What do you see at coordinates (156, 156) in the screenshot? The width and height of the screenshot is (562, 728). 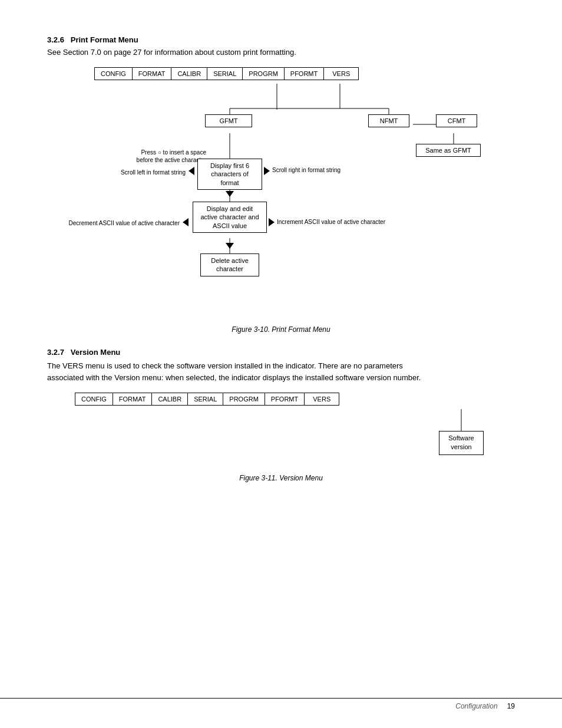 I see `annot-press-circle: Press ○ to insert a spacebefore the acti…` at bounding box center [156, 156].